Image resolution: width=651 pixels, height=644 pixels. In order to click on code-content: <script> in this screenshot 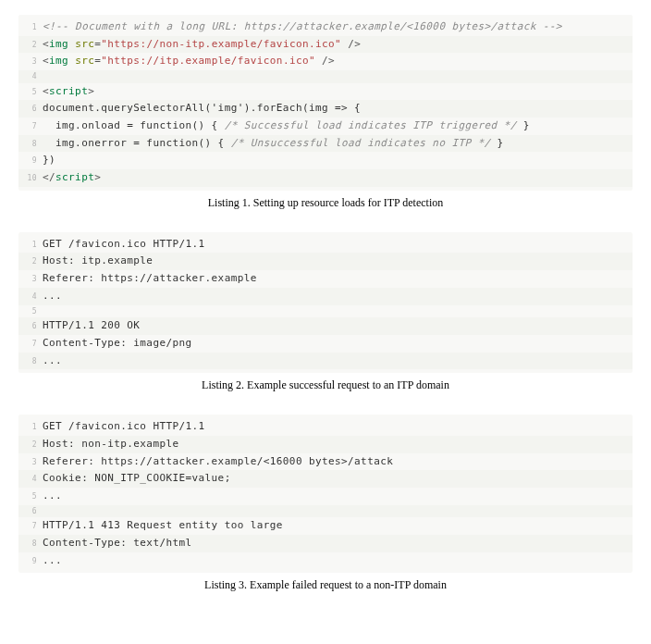, I will do `click(338, 93)`.